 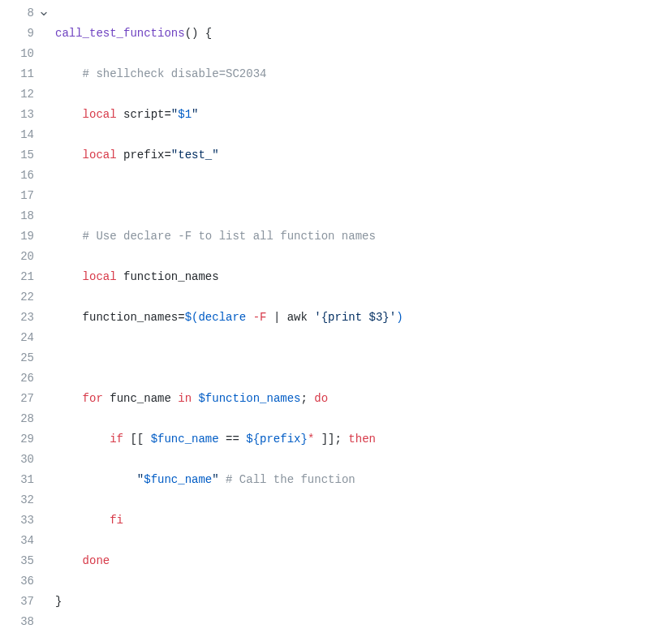 What do you see at coordinates (364, 521) in the screenshot?
I see `code-line: fi` at bounding box center [364, 521].